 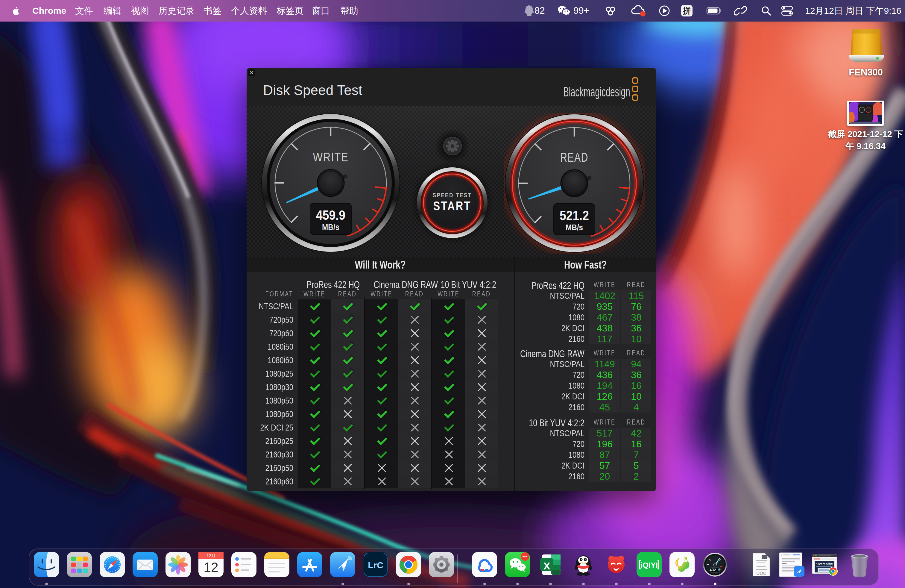 What do you see at coordinates (452, 206) in the screenshot?
I see `svg-text: START` at bounding box center [452, 206].